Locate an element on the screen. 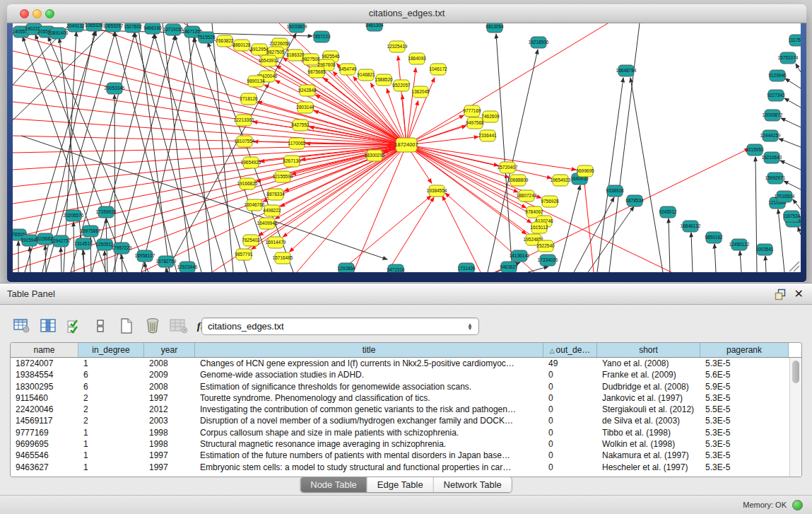 The width and height of the screenshot is (812, 514). table-cell: Embryonic stem cells: a model to study s… is located at coordinates (369, 467).